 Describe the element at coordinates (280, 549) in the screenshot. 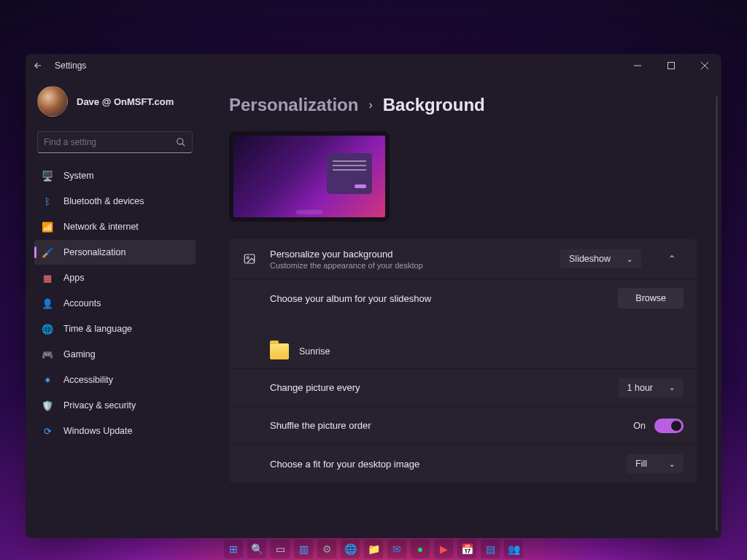

I see `taskbar-taskview: ▭` at that location.